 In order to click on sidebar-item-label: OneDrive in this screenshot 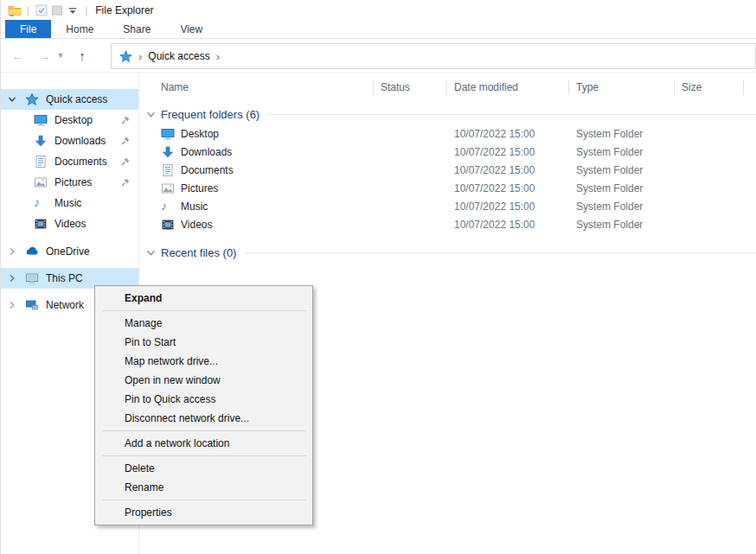, I will do `click(67, 252)`.